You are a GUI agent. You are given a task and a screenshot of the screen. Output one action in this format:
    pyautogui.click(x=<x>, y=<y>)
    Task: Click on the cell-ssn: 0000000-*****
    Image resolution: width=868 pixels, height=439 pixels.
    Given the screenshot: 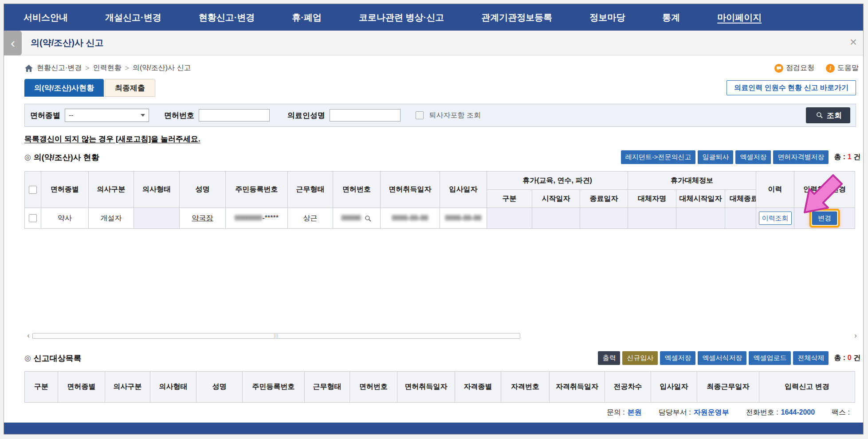 What is the action you would take?
    pyautogui.click(x=257, y=218)
    